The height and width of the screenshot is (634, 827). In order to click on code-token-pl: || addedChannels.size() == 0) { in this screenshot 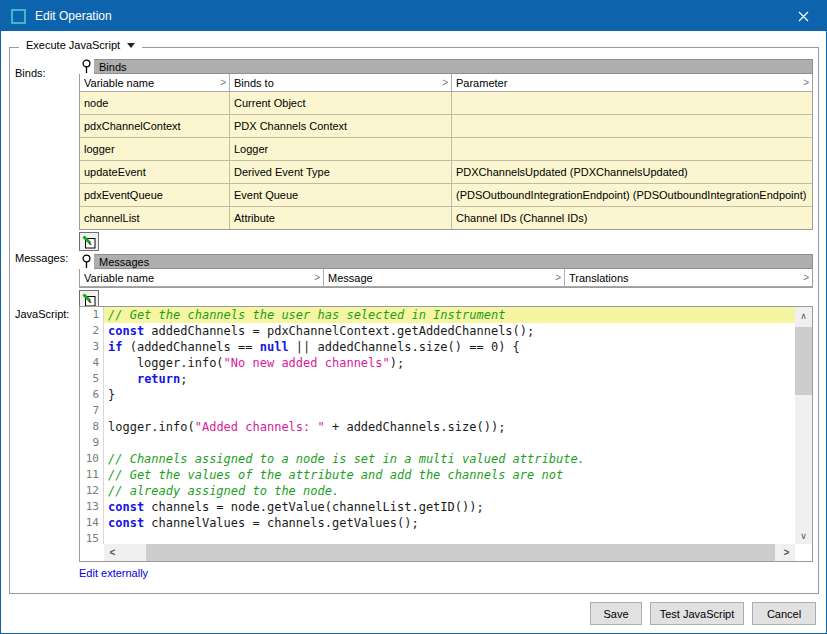, I will do `click(404, 347)`.